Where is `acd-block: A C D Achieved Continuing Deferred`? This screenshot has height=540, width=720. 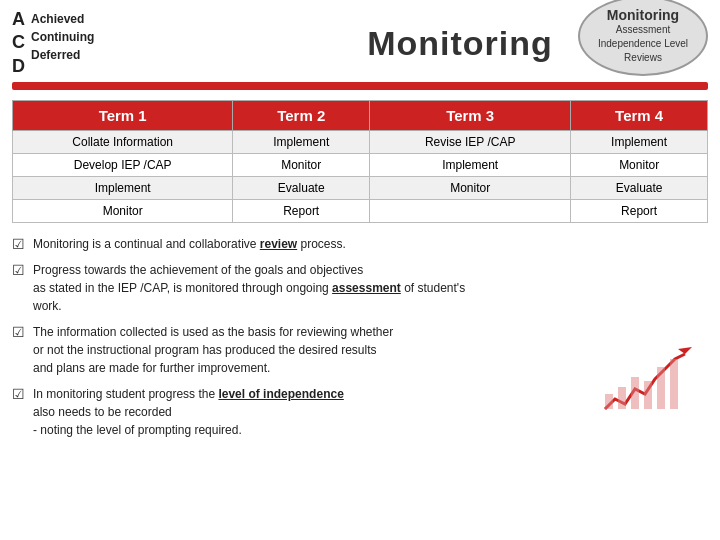 acd-block: A C D Achieved Continuing Deferred is located at coordinates (112, 43).